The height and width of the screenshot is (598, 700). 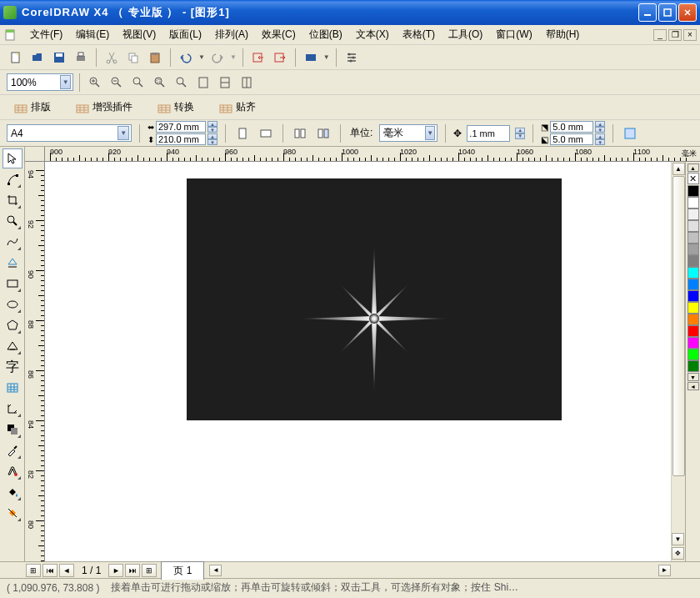 I want to click on menu-item: 窗口(W), so click(x=513, y=35).